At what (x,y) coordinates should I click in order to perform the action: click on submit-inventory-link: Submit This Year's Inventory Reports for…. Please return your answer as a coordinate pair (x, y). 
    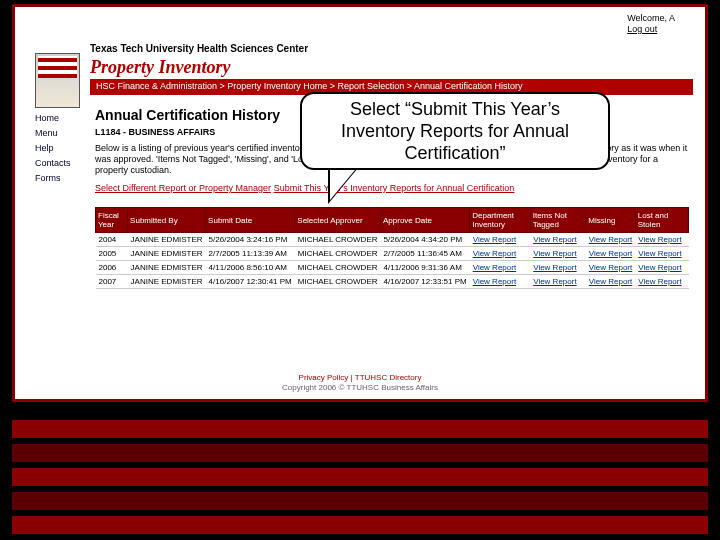
    Looking at the image, I should click on (394, 188).